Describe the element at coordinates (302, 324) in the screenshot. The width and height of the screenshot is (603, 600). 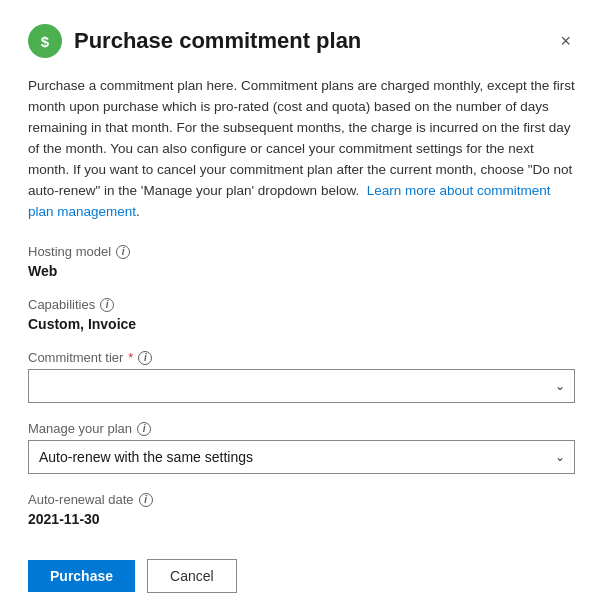
I see `capabilities-value: Custom, Invoice` at that location.